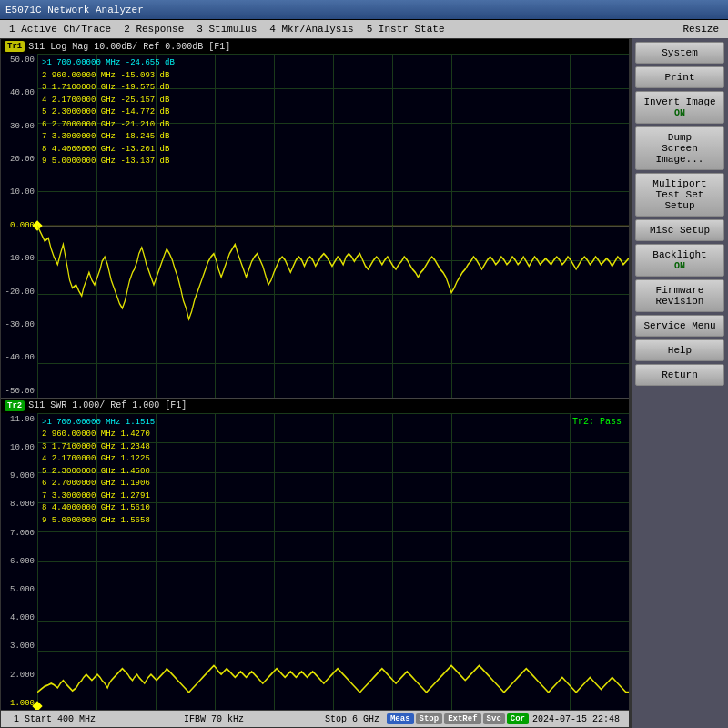 The image size is (728, 728). What do you see at coordinates (518, 719) in the screenshot?
I see `badge-cor: Cor` at bounding box center [518, 719].